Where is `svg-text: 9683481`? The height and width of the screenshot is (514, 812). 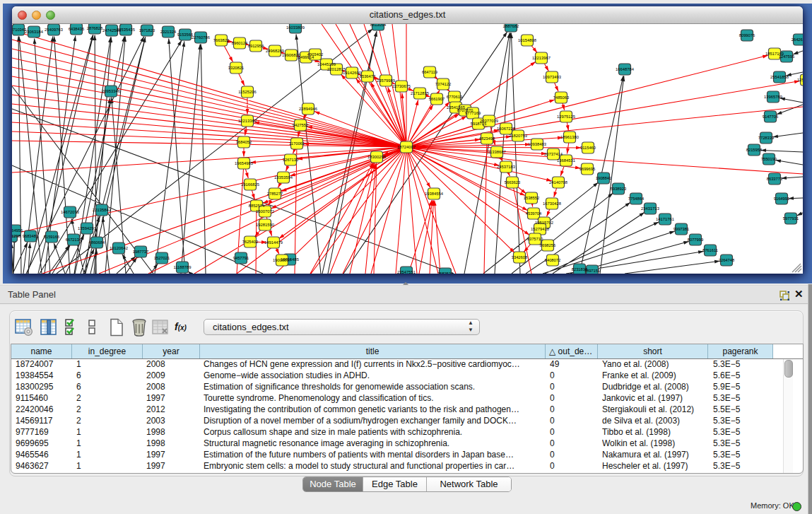 svg-text: 9683481 is located at coordinates (31, 236).